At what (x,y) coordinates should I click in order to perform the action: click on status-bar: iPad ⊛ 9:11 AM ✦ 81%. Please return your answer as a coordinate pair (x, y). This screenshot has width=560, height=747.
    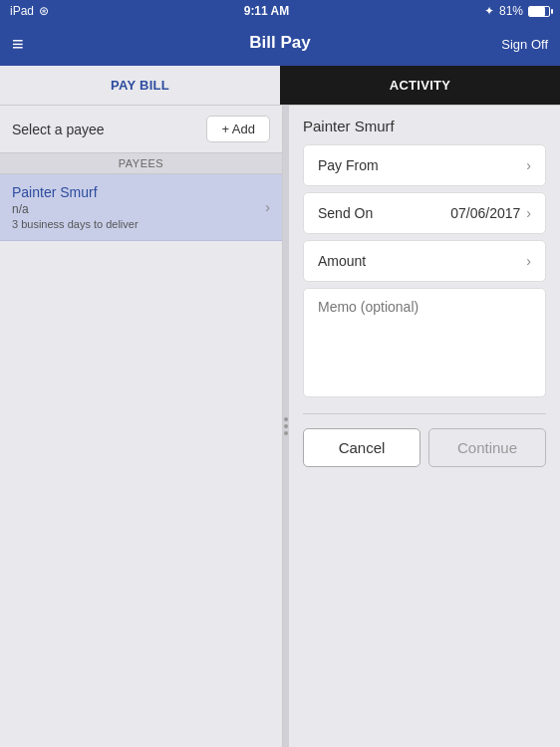
    Looking at the image, I should click on (280, 11).